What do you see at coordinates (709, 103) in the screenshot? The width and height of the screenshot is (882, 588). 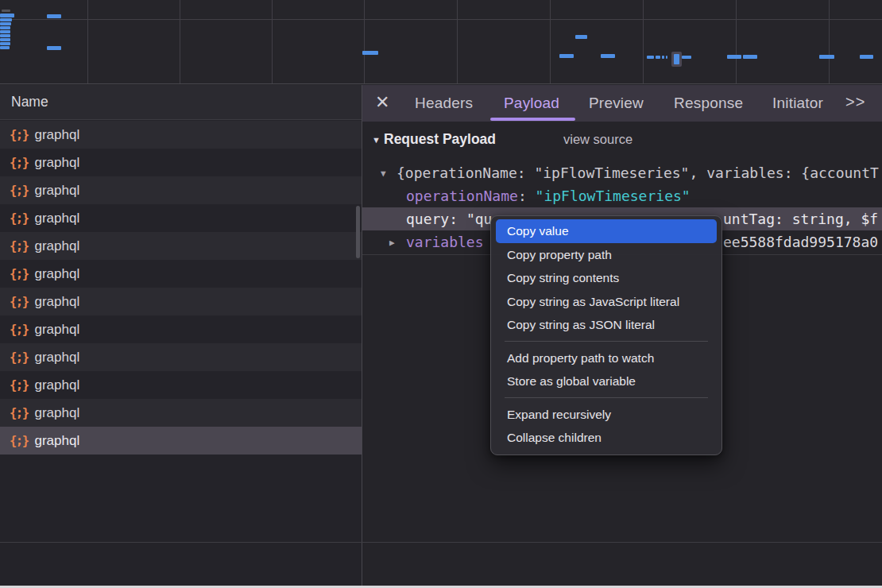 I see `tab-response: Response` at bounding box center [709, 103].